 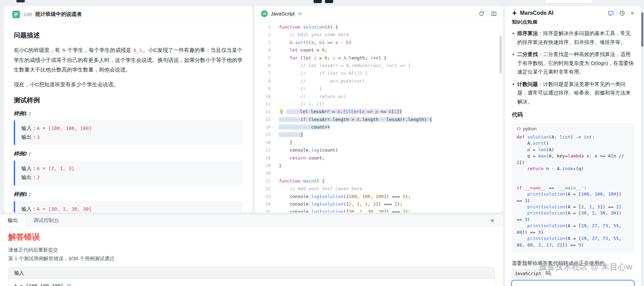 I want to click on code-line: 13········if·(lessArr.length·>·A.length·…, so click(x=379, y=120).